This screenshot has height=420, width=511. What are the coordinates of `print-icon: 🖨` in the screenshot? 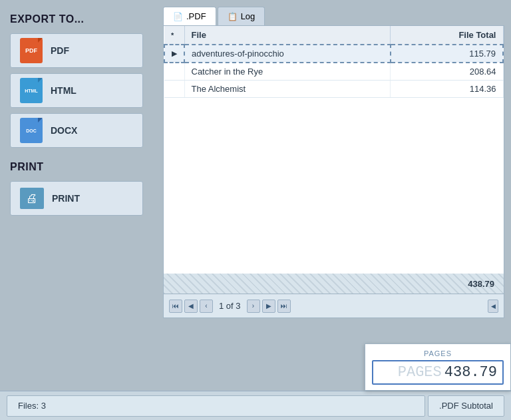 It's located at (32, 198).